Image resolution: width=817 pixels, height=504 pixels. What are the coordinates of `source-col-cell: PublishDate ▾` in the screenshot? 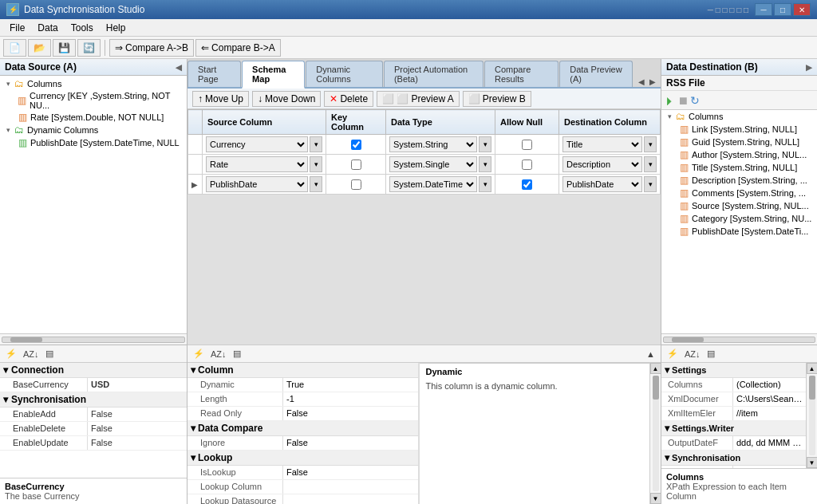 It's located at (265, 185).